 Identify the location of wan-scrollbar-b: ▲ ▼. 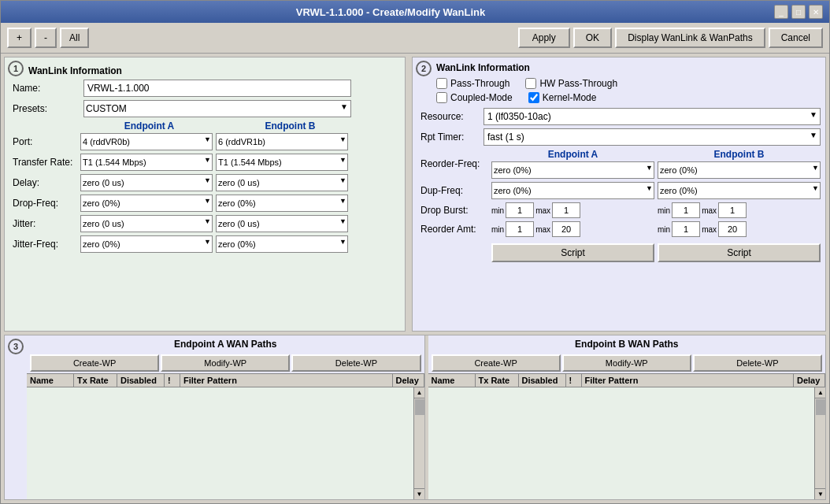
(820, 443).